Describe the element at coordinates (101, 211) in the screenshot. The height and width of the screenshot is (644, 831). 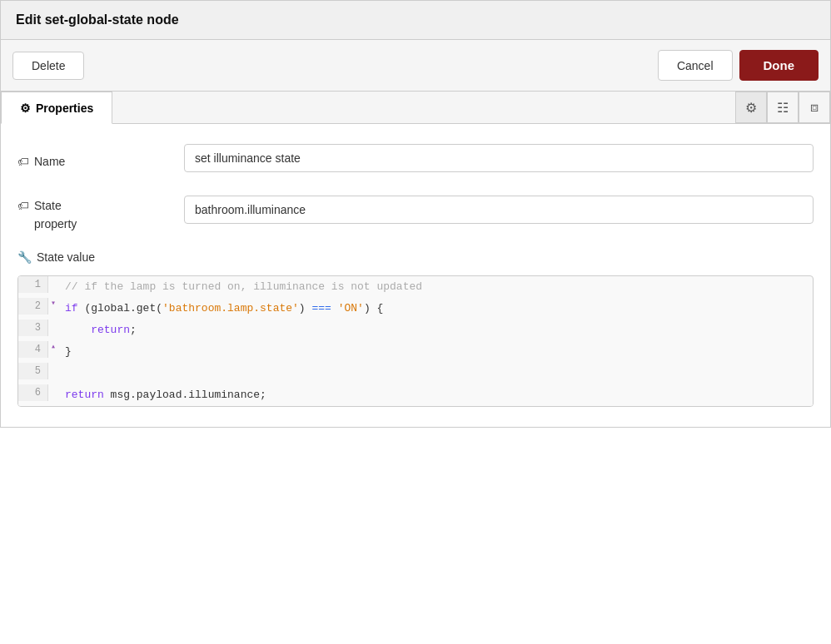
I see `state-property-label: 🏷 State property` at that location.